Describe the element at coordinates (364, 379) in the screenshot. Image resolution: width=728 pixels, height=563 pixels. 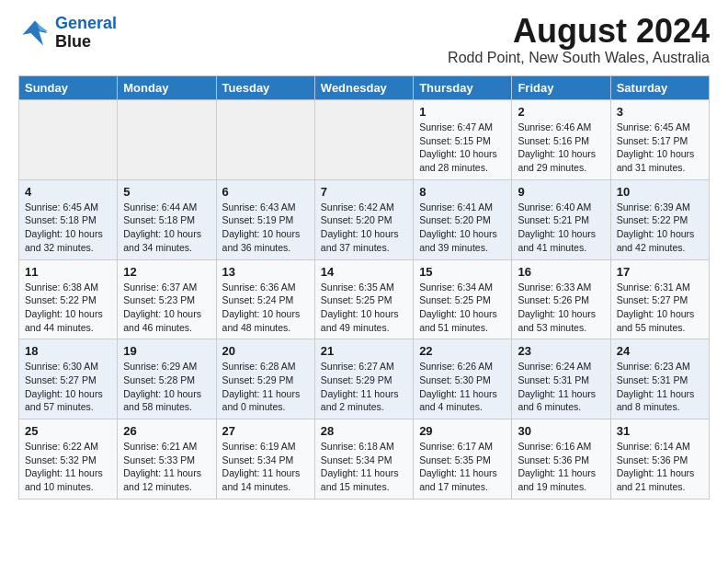
I see `calendar-week-row: 18Sunrise: 6:30 AM Sunset: 5:27 PM Dayli…` at that location.